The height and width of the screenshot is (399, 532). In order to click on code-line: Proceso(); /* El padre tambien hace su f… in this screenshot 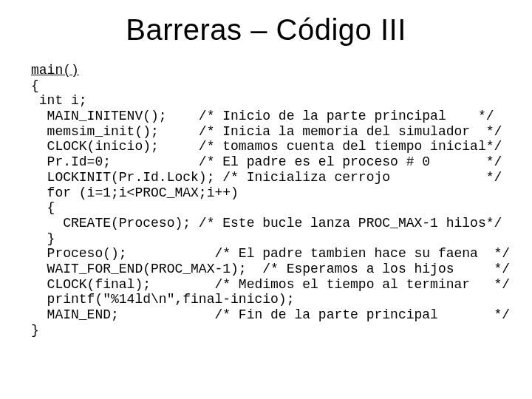, I will do `click(270, 253)`.